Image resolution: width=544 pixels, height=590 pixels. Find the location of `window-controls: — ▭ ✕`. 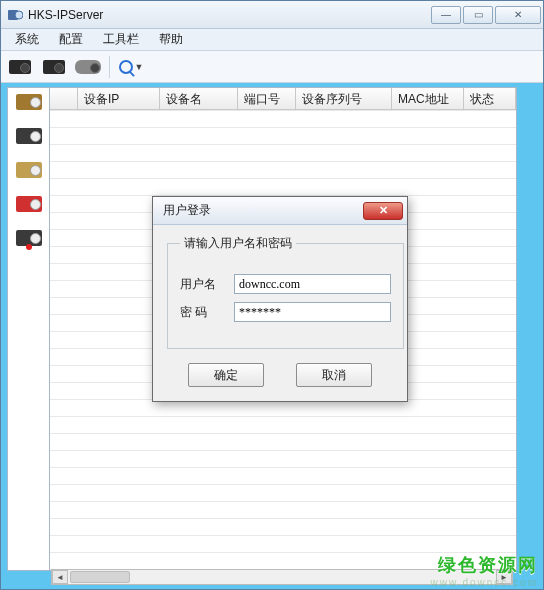

window-controls: — ▭ ✕ is located at coordinates (485, 15).